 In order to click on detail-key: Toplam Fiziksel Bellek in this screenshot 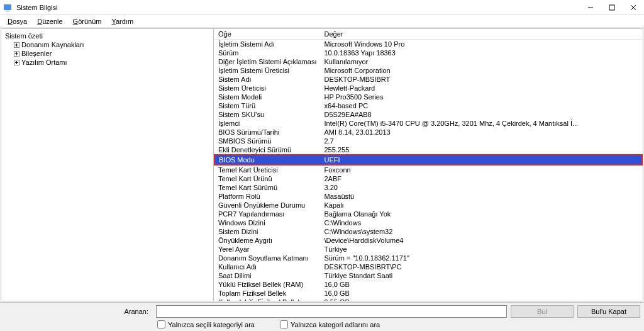, I will do `click(267, 293)`.